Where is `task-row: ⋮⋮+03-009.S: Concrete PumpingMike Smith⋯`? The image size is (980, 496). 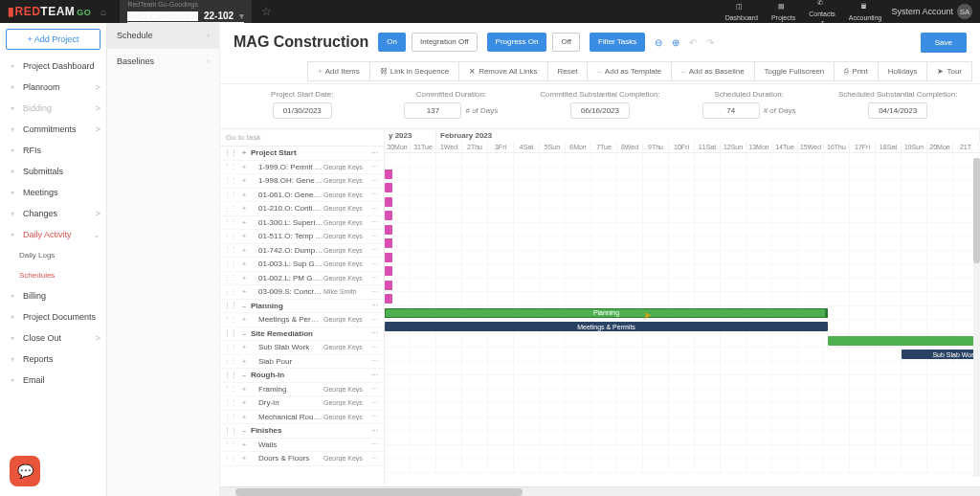
task-row: ⋮⋮+03-009.S: Concrete PumpingMike Smith⋯ is located at coordinates (302, 293).